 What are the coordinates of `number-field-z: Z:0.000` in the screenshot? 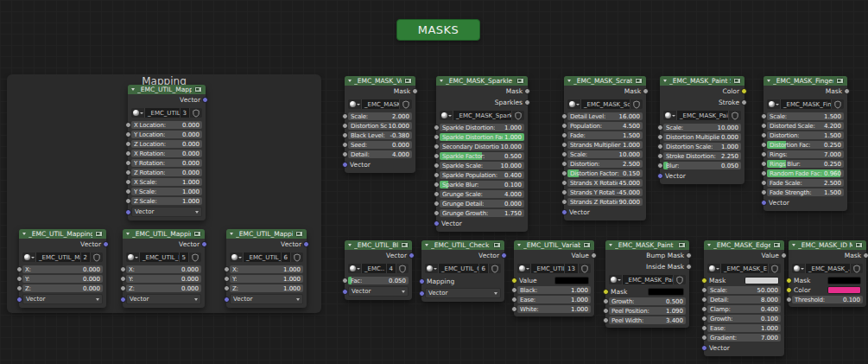 It's located at (62, 289).